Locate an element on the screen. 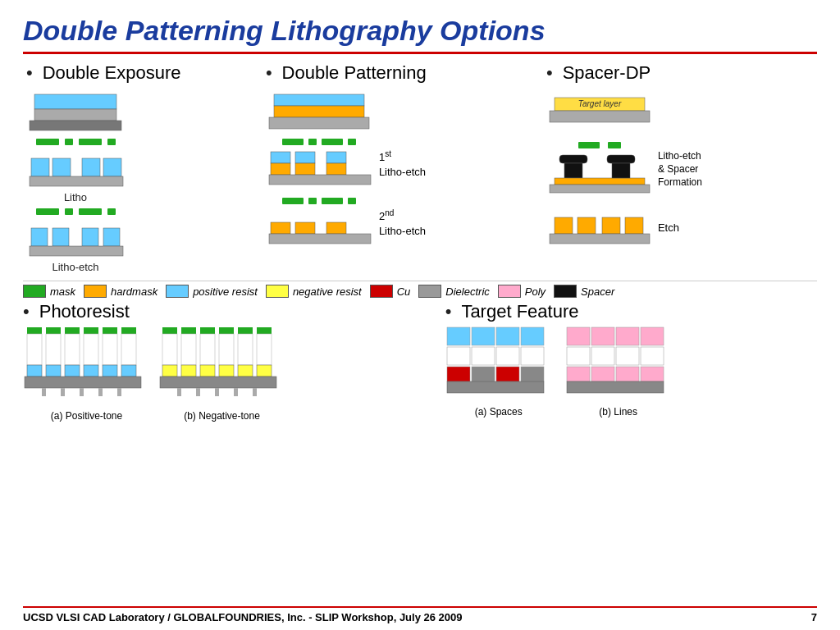 The height and width of the screenshot is (630, 840). dp-2nd-diag is located at coordinates (319, 223).